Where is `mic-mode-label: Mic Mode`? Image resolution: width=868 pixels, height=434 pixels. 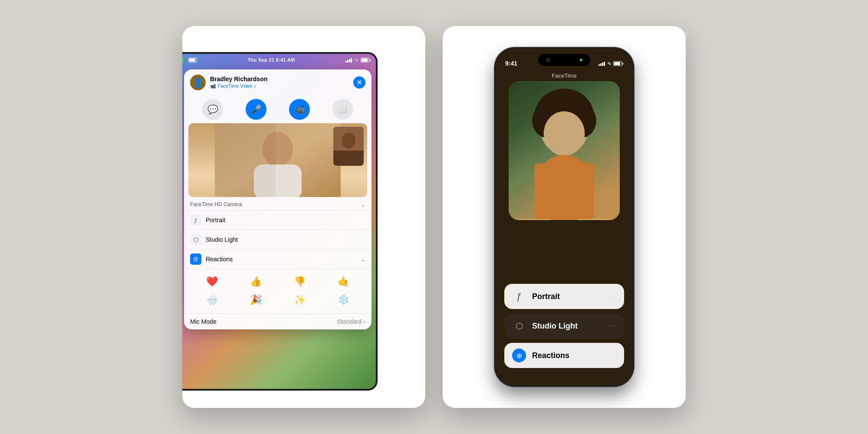 mic-mode-label: Mic Mode is located at coordinates (203, 322).